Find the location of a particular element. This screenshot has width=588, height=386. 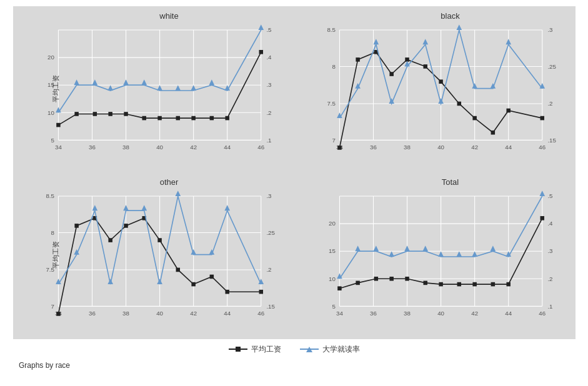

svg-text: 40 is located at coordinates (441, 147).